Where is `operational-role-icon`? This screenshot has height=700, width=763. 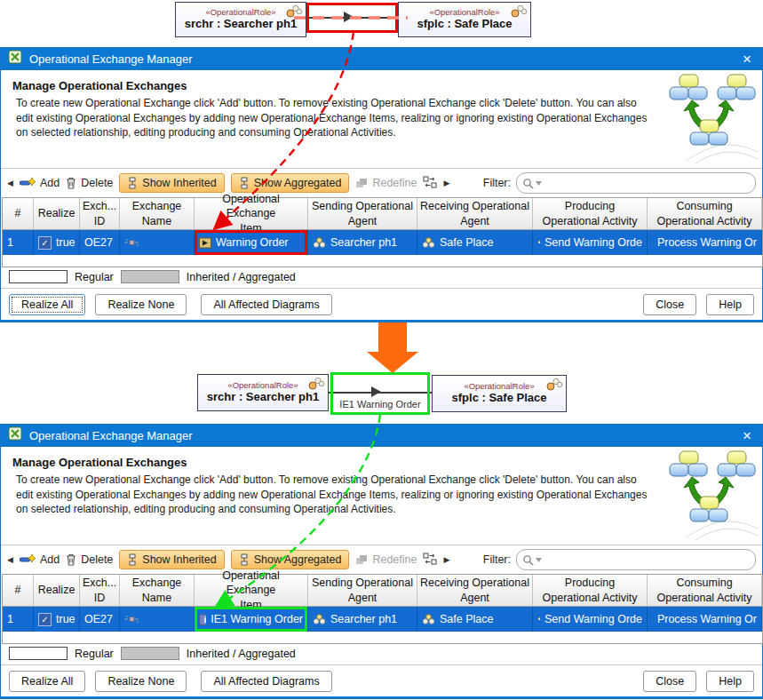 operational-role-icon is located at coordinates (316, 386).